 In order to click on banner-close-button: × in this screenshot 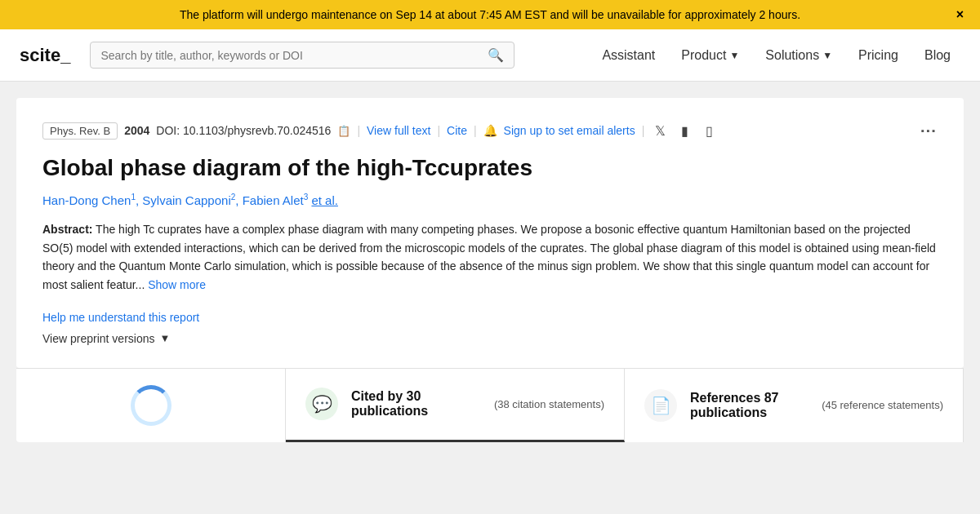, I will do `click(960, 15)`.